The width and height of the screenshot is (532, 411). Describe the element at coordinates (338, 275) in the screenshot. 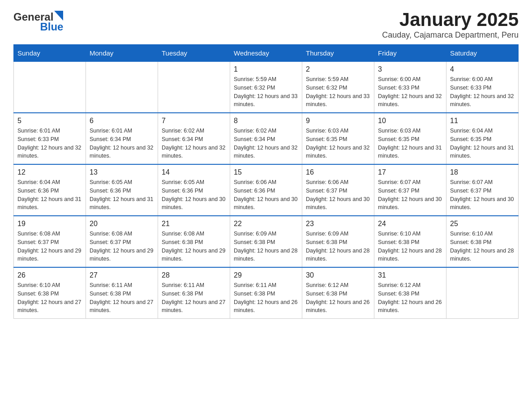

I see `day-number: 30` at that location.